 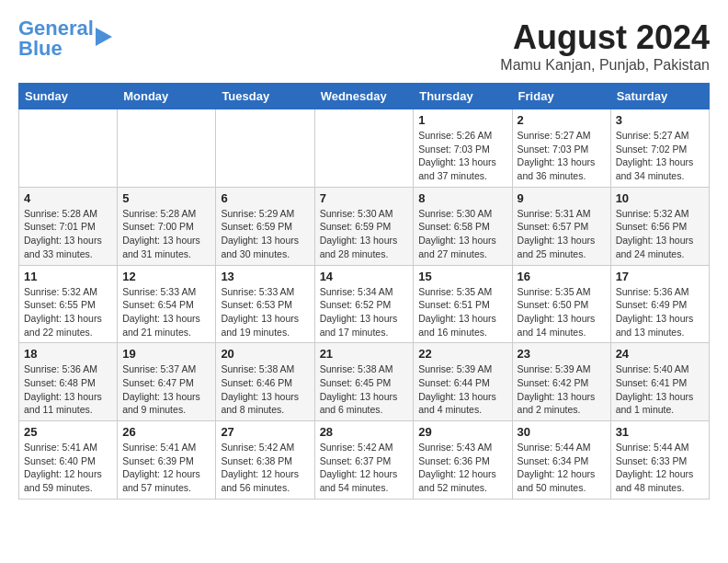 What do you see at coordinates (166, 390) in the screenshot?
I see `day-info: Sunrise: 5:37 AM Sunset: 6:47 PM Dayligh…` at bounding box center [166, 390].